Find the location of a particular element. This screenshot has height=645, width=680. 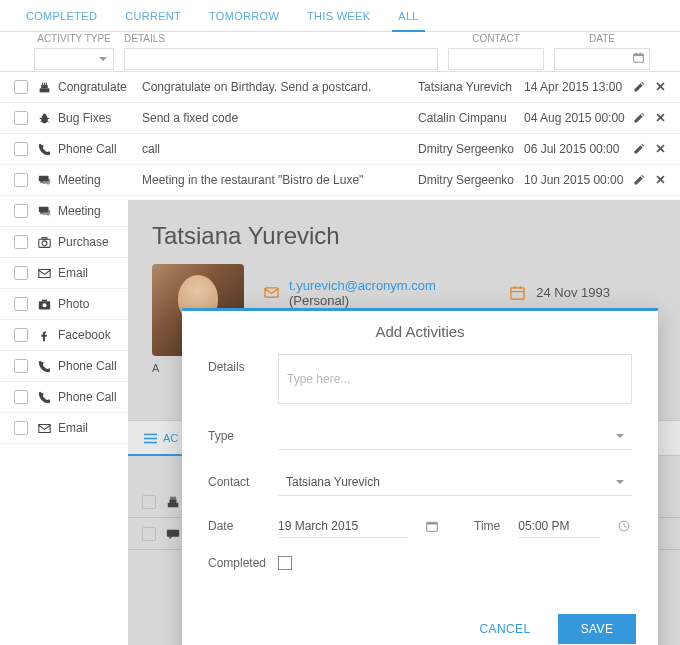

contact-dob: 24 Nov 1993 is located at coordinates (573, 292).